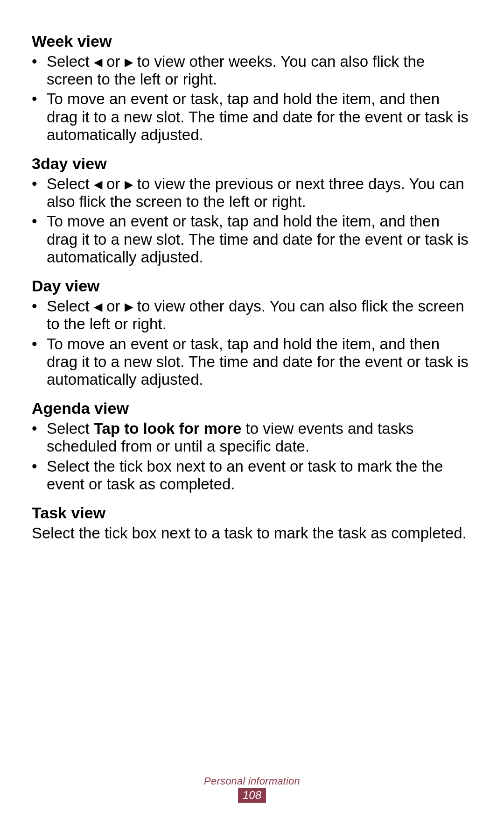  What do you see at coordinates (168, 429) in the screenshot?
I see `text-run: Tap to look for more` at bounding box center [168, 429].